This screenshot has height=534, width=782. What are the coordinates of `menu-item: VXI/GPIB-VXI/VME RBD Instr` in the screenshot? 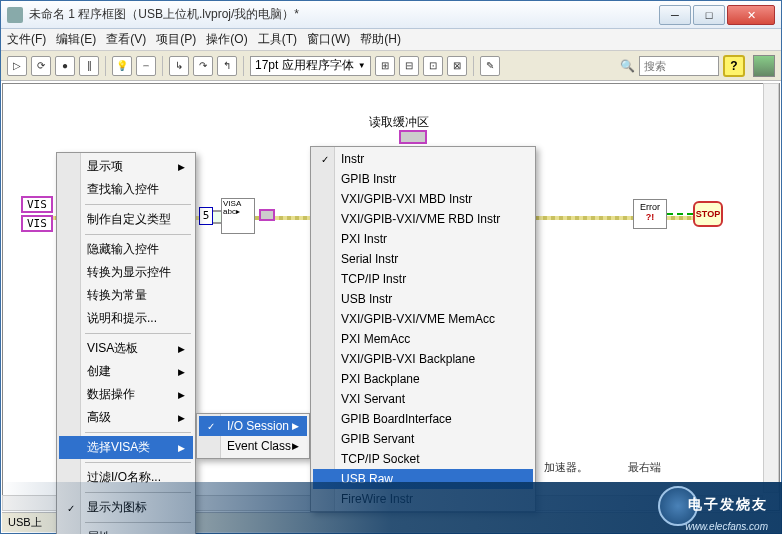 It's located at (423, 219).